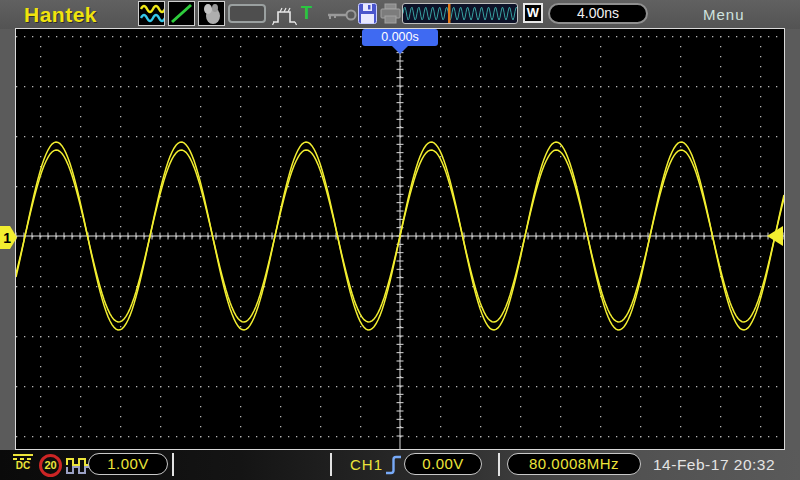 This screenshot has width=800, height=480. What do you see at coordinates (306, 14) in the screenshot?
I see `trigger-t-indicator: T` at bounding box center [306, 14].